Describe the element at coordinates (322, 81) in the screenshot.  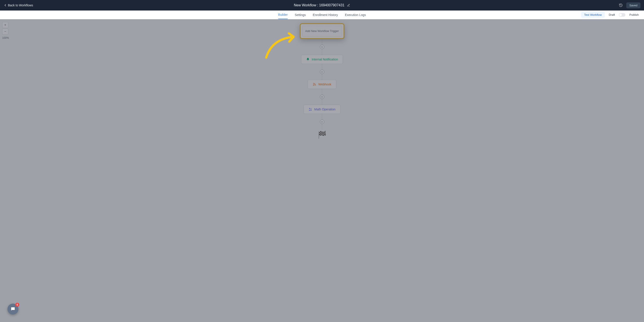
I see `workflow-flow: Add New Workflow Trigger + Internal Noti…` at that location.